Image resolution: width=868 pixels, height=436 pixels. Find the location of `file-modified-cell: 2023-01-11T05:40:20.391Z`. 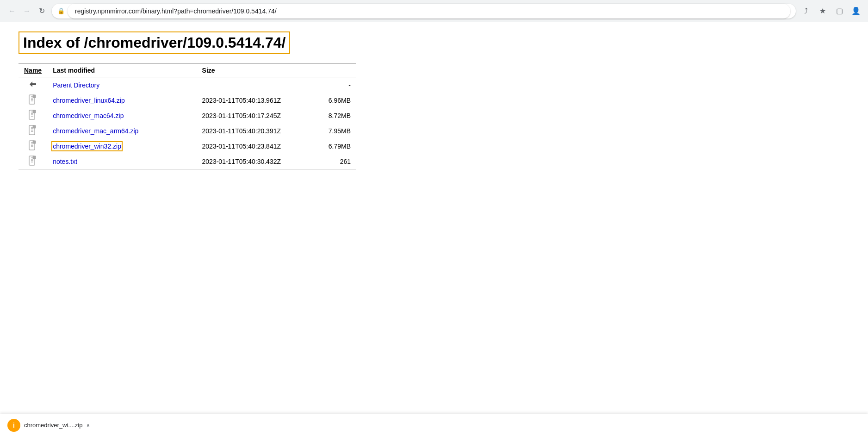

file-modified-cell: 2023-01-11T05:40:20.391Z is located at coordinates (255, 131).